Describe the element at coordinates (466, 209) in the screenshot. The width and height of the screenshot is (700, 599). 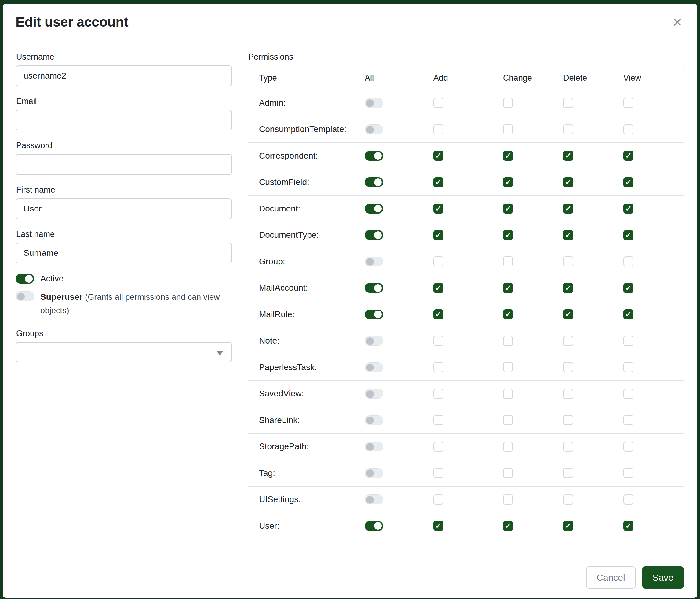
I see `permission-row: Document:` at that location.